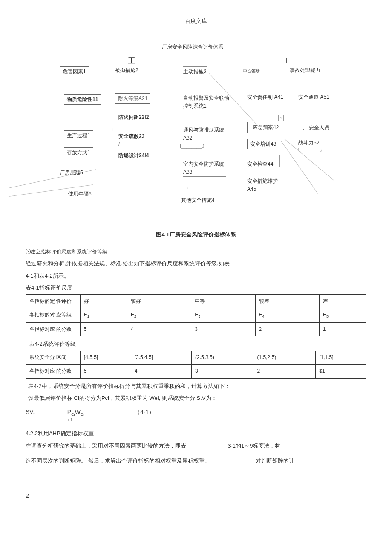 This screenshot has height=546, width=392. I want to click on t2-r2c4: 3, so click(223, 371).